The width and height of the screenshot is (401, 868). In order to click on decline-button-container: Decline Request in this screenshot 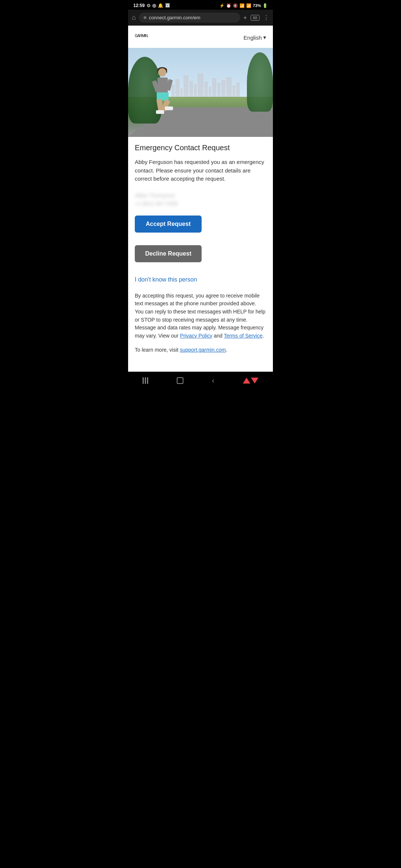, I will do `click(200, 254)`.